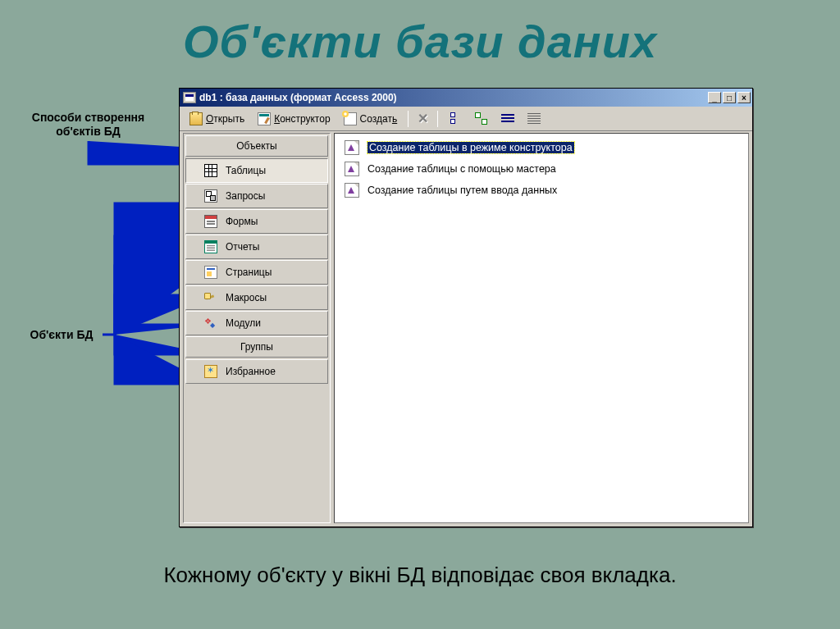 This screenshot has height=629, width=840. Describe the element at coordinates (251, 371) in the screenshot. I see `sidebar-item-label: Избранное` at that location.